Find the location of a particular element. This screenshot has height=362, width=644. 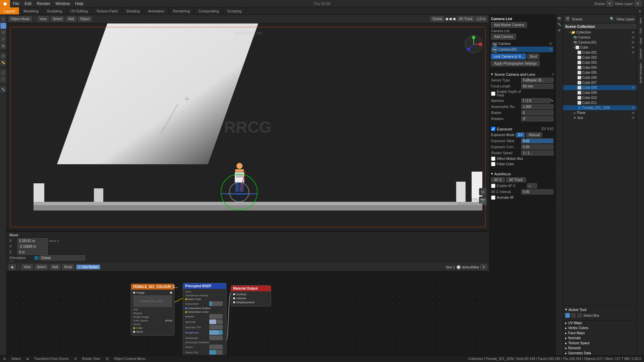

sc-cube005: ⬜ Cube.005 is located at coordinates (600, 72).